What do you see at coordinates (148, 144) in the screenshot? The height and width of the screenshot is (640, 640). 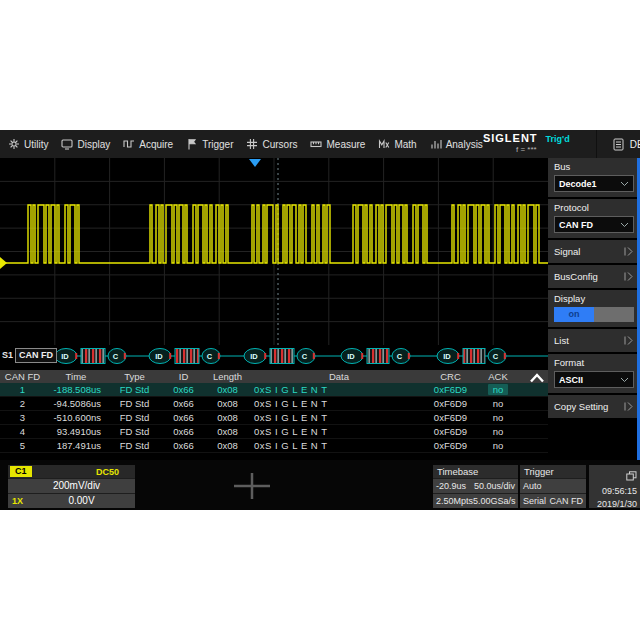 I see `menu-acquire: Acquire` at bounding box center [148, 144].